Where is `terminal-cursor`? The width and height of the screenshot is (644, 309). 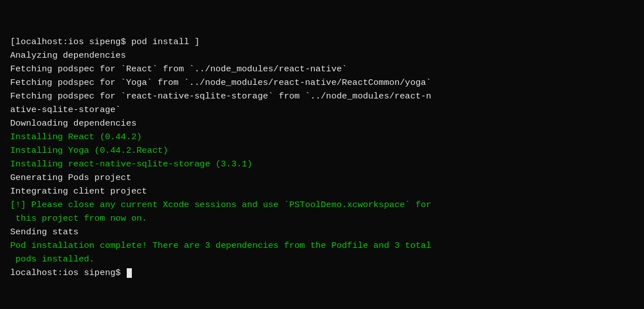
terminal-cursor is located at coordinates (129, 273).